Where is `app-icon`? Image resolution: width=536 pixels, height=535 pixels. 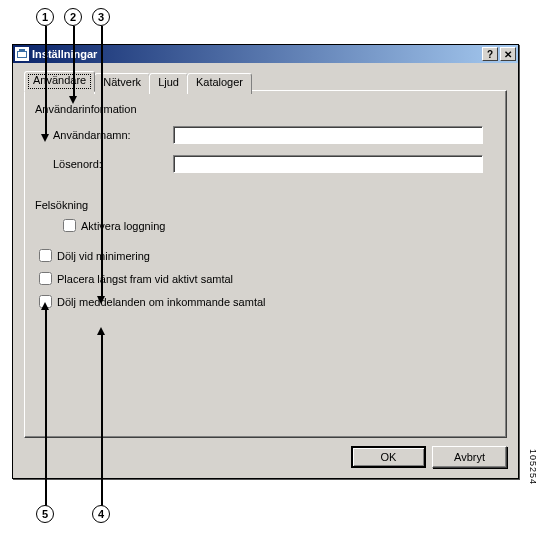
app-icon is located at coordinates (22, 54).